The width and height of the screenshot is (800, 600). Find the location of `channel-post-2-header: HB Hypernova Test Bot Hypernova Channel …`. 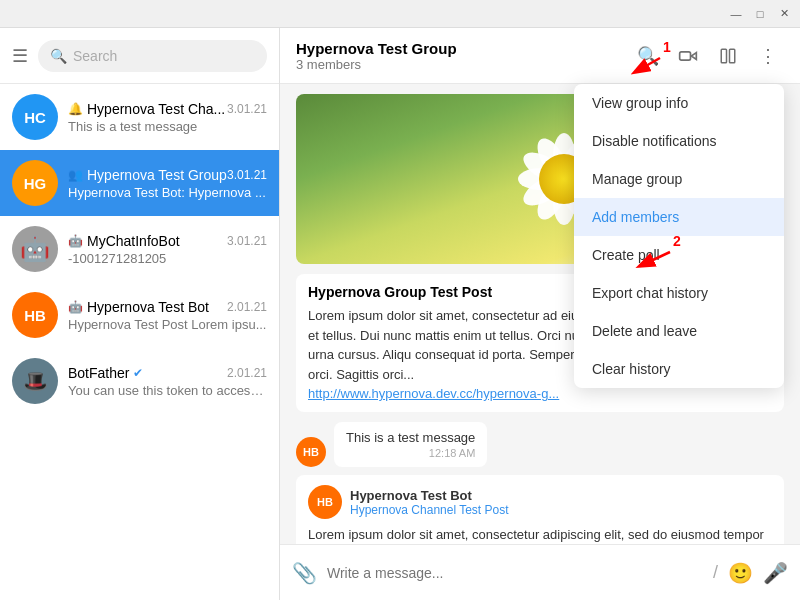

channel-post-2-header: HB Hypernova Test Bot Hypernova Channel … is located at coordinates (540, 502).